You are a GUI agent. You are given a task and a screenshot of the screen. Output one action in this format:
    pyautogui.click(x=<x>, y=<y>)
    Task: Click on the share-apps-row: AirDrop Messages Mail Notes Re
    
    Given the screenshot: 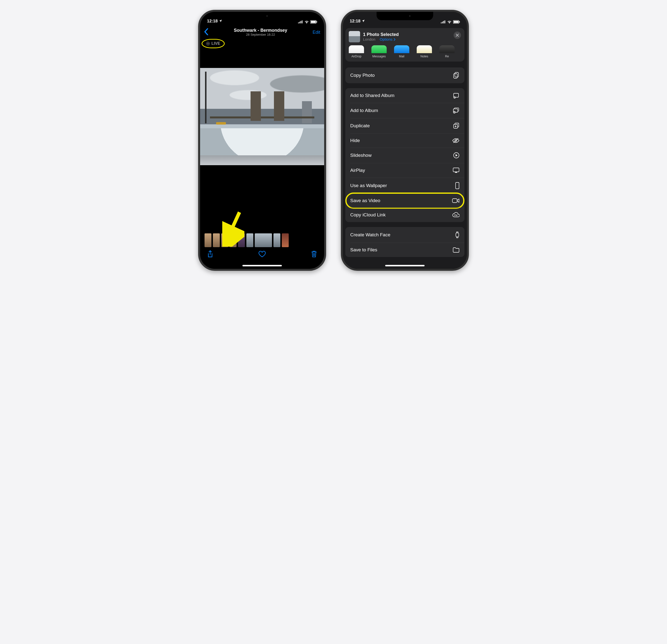 What is the action you would take?
    pyautogui.click(x=405, y=53)
    